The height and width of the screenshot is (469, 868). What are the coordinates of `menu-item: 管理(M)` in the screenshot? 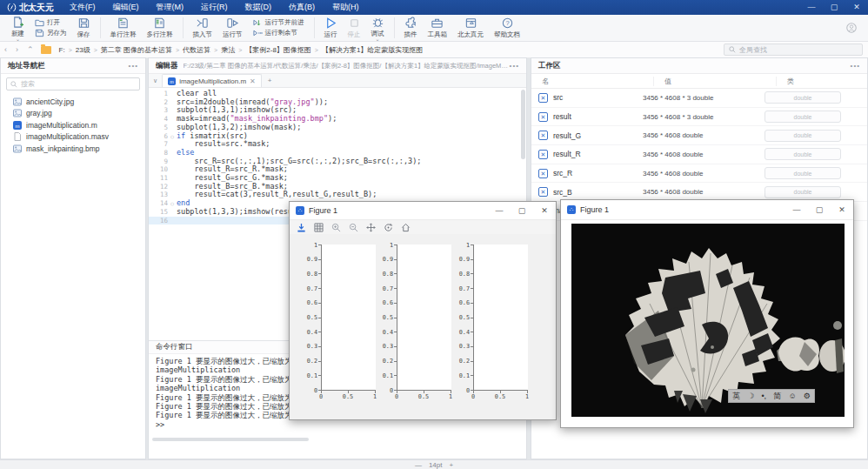 It's located at (170, 7).